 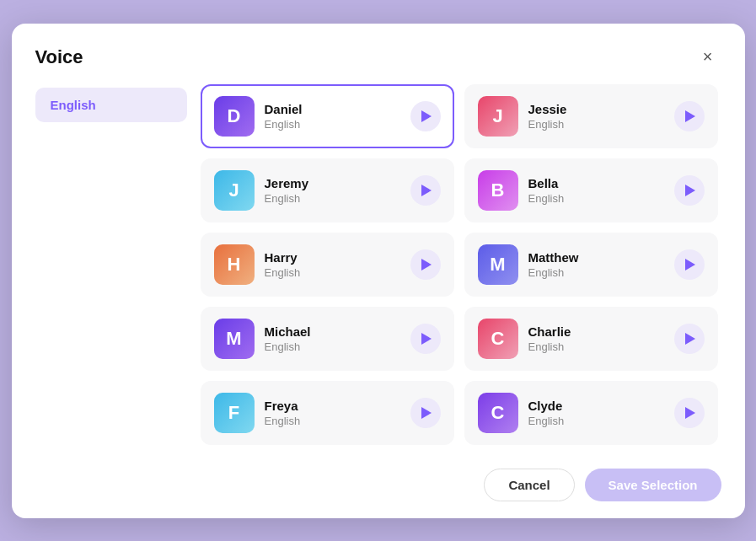 What do you see at coordinates (332, 413) in the screenshot?
I see `voice-info-freya: Freya English` at bounding box center [332, 413].